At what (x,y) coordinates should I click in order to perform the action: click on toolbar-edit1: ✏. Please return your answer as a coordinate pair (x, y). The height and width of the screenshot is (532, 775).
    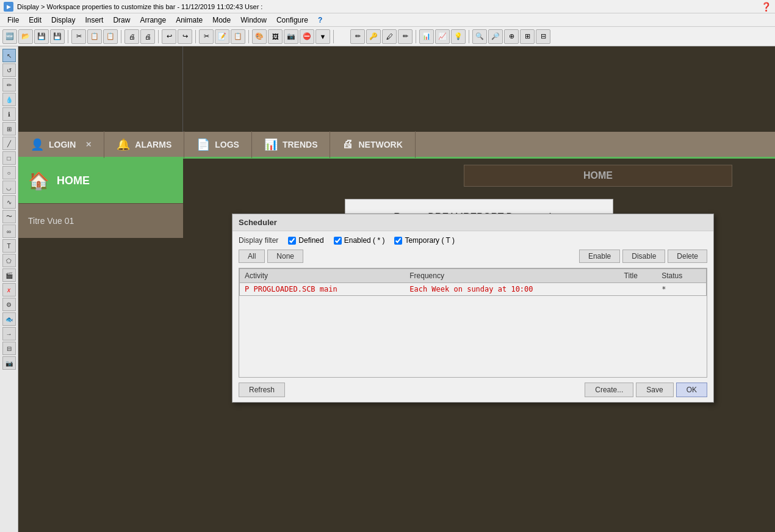
    Looking at the image, I should click on (358, 37).